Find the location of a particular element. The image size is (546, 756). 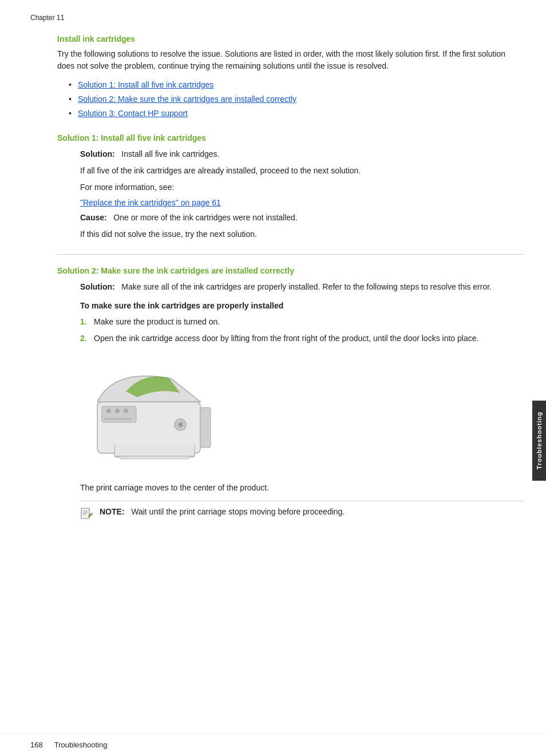

solution2-label: Solution: is located at coordinates (97, 287).